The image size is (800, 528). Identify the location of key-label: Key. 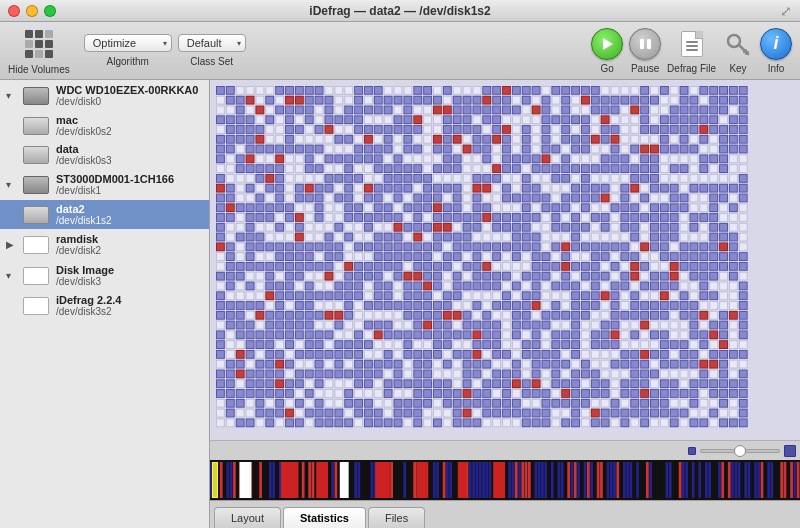
(738, 68).